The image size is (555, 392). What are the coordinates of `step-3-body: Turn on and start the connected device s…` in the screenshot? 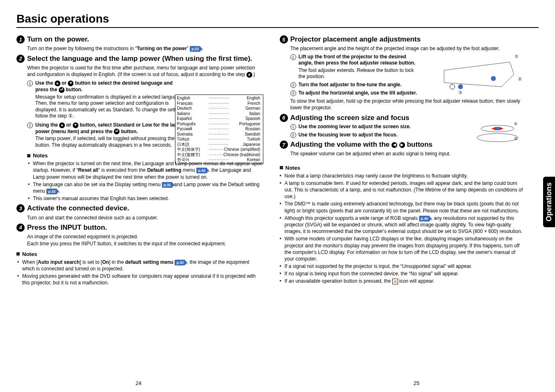 It's located at (145, 218).